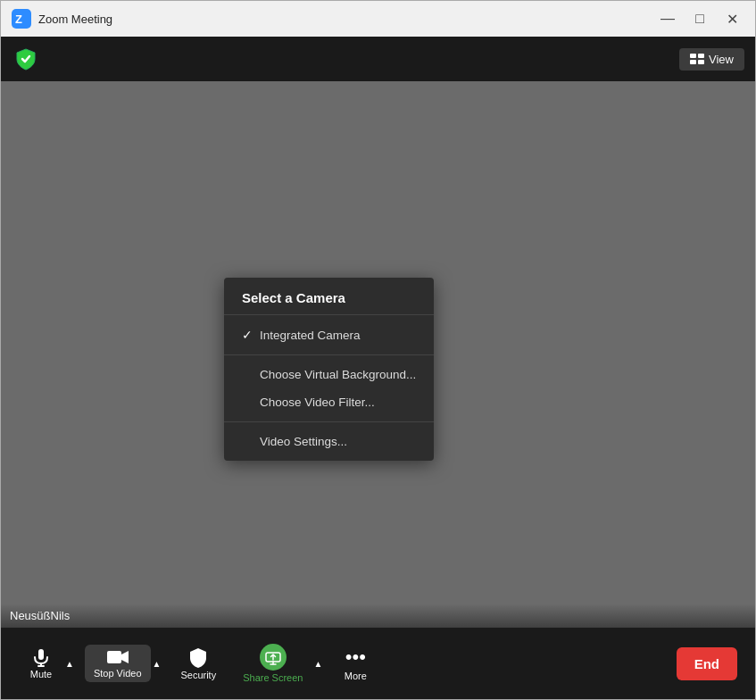 The width and height of the screenshot is (756, 700). What do you see at coordinates (273, 663) in the screenshot?
I see `share-screen-button: Share Screen` at bounding box center [273, 663].